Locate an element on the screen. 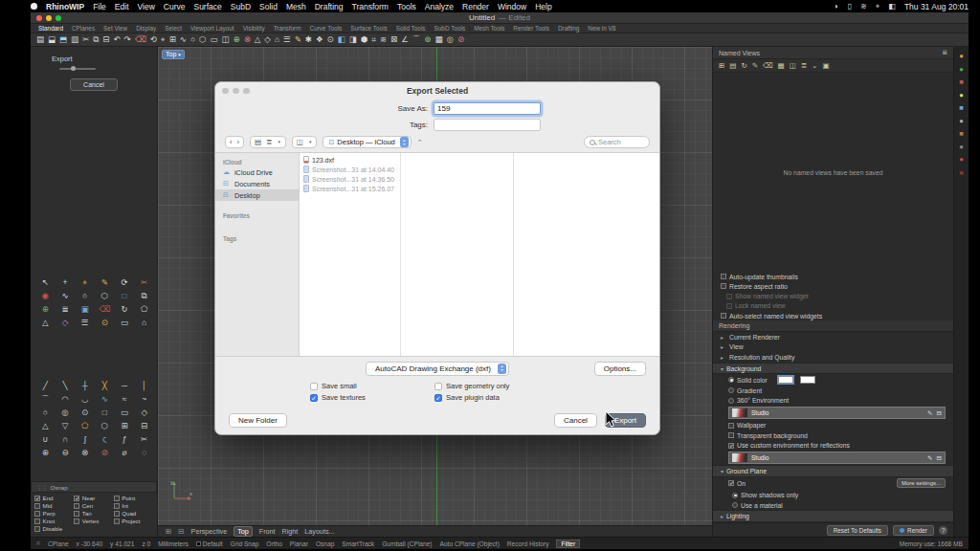 This screenshot has height=551, width=980. statusbar-item: Planar is located at coordinates (299, 543).